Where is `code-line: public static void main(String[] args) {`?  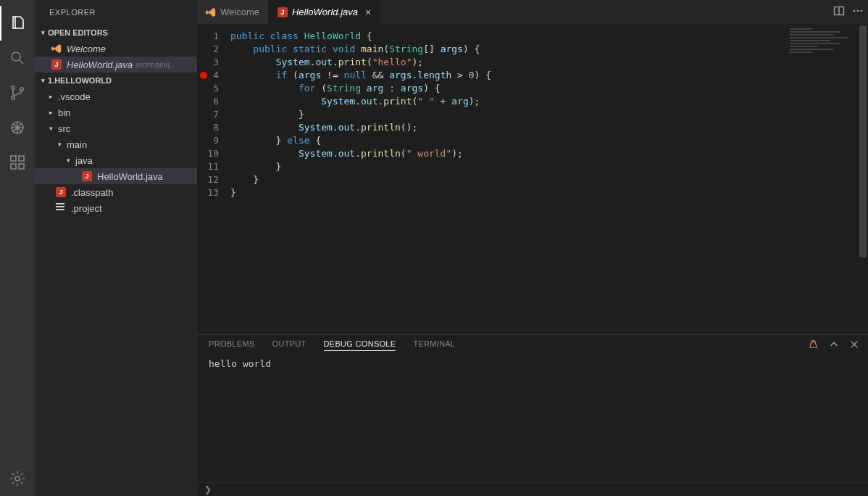 code-line: public static void main(String[] args) { is located at coordinates (361, 49).